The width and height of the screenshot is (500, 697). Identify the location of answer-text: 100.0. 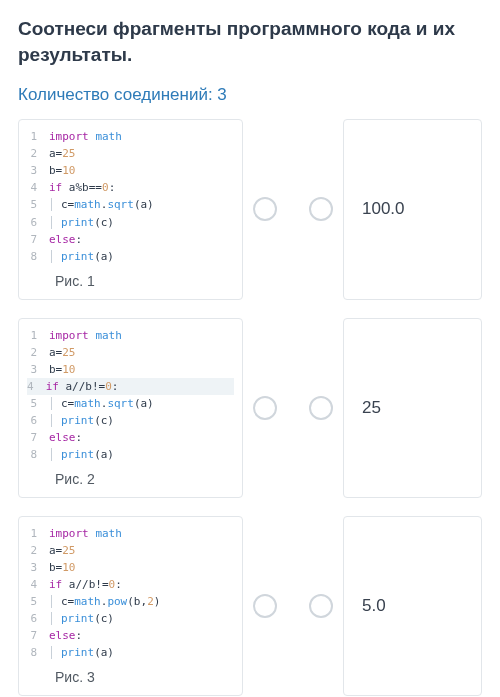
(384, 209).